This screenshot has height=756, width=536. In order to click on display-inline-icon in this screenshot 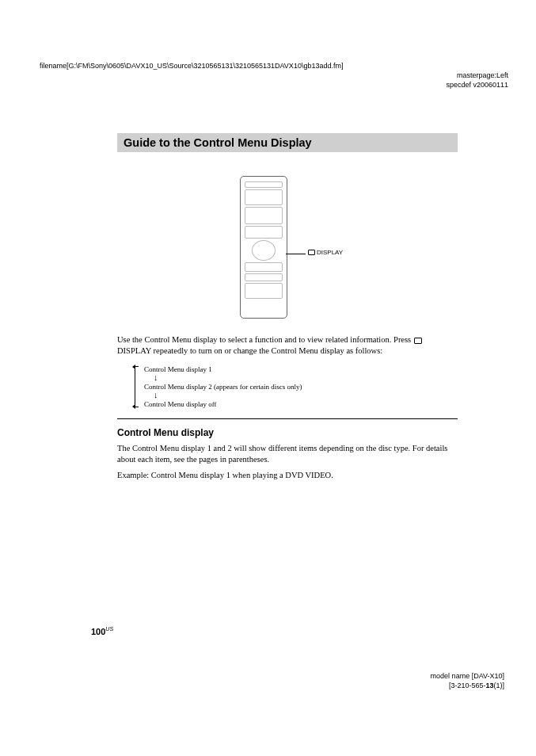, I will do `click(418, 341)`.